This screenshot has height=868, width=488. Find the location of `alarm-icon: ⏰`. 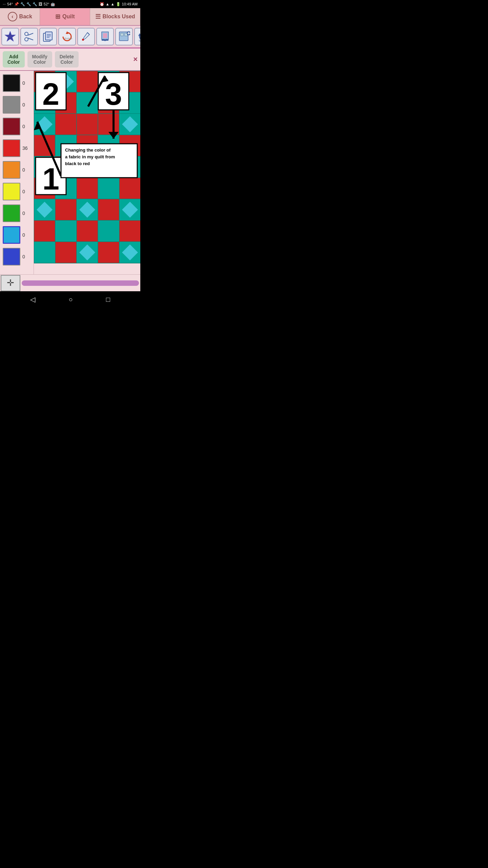

alarm-icon: ⏰ is located at coordinates (102, 4).